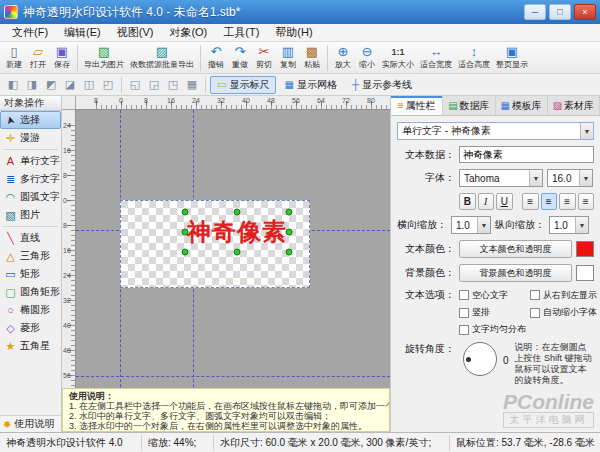 The image size is (600, 452). What do you see at coordinates (492, 312) in the screenshot?
I see `vertical-text-checkbox: 竖排` at bounding box center [492, 312].